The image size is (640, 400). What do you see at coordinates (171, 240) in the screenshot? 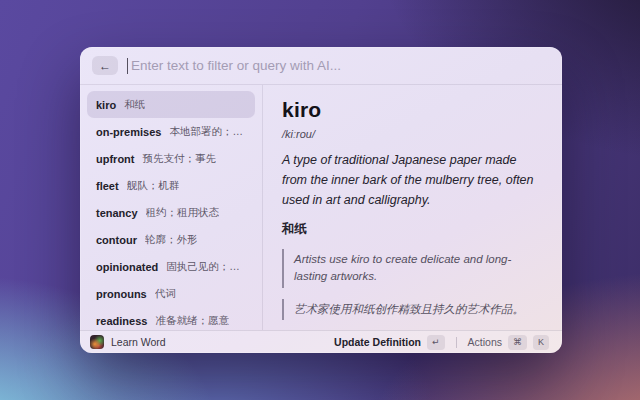
I see `list-item-contour: contour 轮廓；外形` at bounding box center [171, 240].